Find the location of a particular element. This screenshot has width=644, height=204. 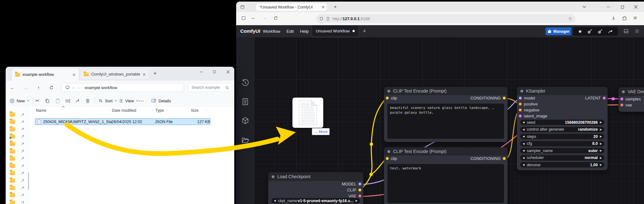

prompt-textarea: beautiful scenery nature glass bottle la… is located at coordinates (446, 121).